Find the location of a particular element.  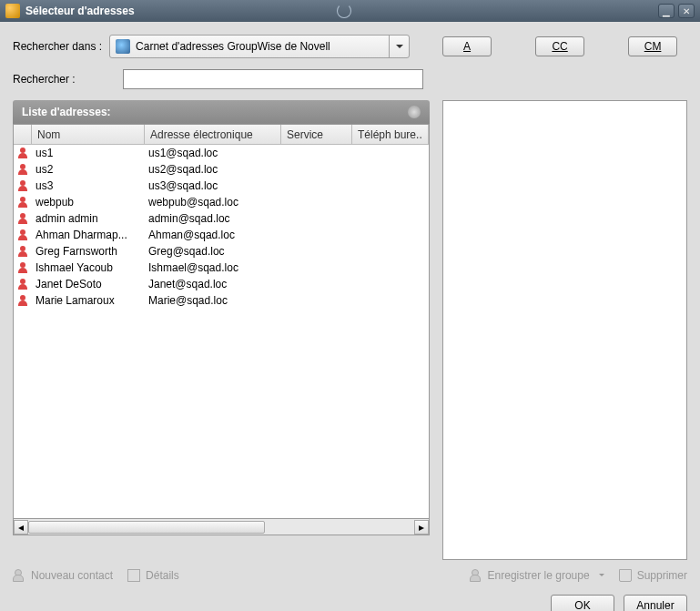

delete-button: Supprimer is located at coordinates (654, 575).